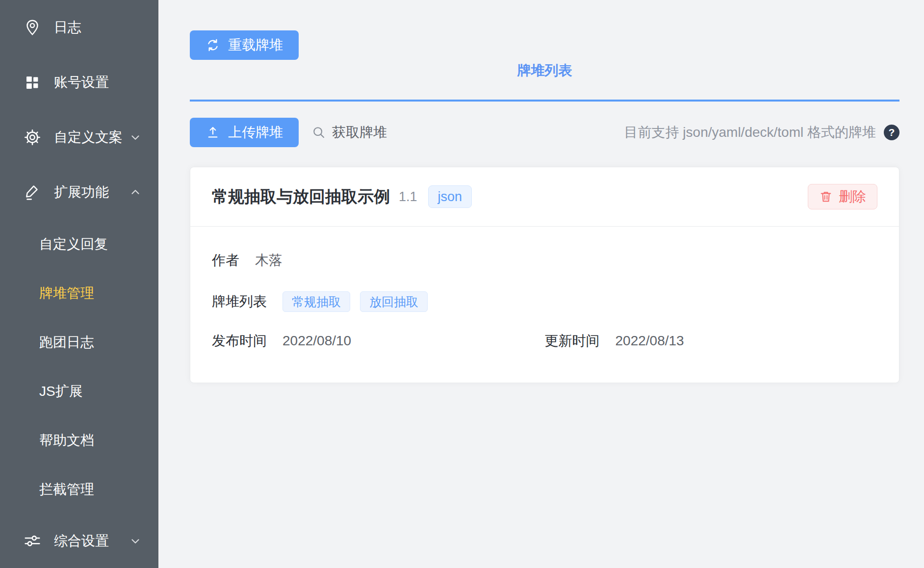 Image resolution: width=924 pixels, height=568 pixels. Describe the element at coordinates (269, 260) in the screenshot. I see `author-value: 木落` at that location.